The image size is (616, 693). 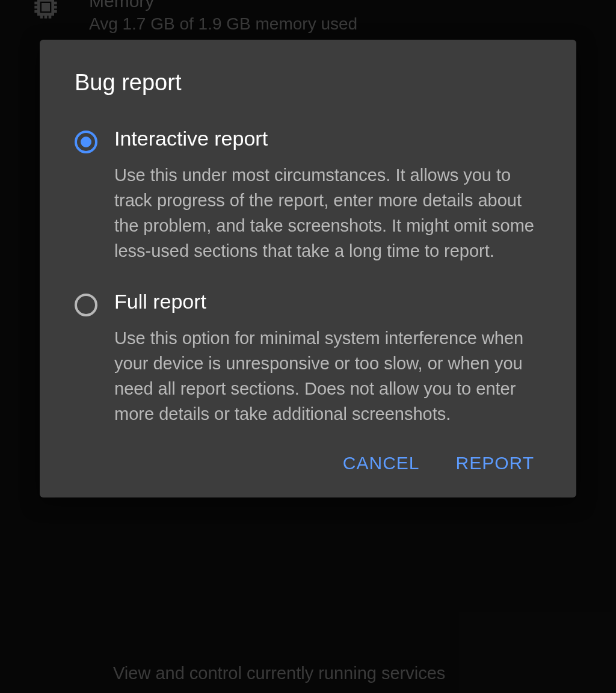 What do you see at coordinates (308, 463) in the screenshot?
I see `dialog-actions: CANCEL REPORT` at bounding box center [308, 463].